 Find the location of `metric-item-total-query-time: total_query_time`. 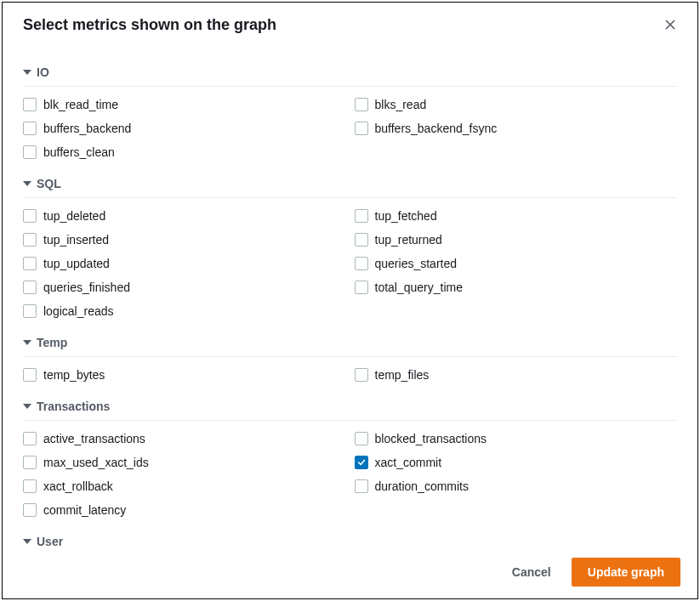

metric-item-total-query-time: total_query_time is located at coordinates (516, 287).